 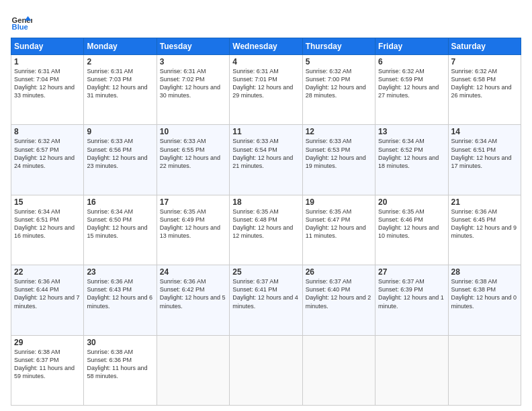 What do you see at coordinates (117, 83) in the screenshot?
I see `cell-text: Sunrise: 6:31 AMSunset: 7:03 PMDaylight:…` at bounding box center [117, 83].